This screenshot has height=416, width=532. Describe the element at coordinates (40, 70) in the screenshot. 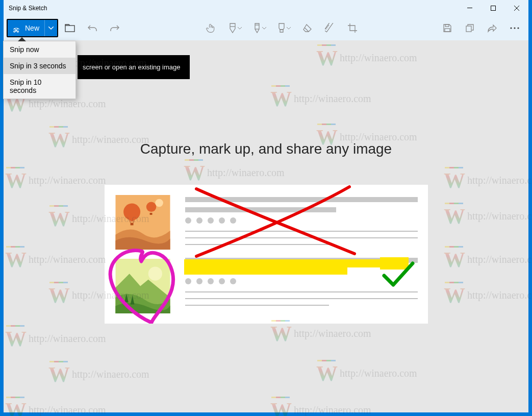

I see `new-dropdown-menu: Snip now Snip in 3 seconds Snip in 10 se…` at that location.